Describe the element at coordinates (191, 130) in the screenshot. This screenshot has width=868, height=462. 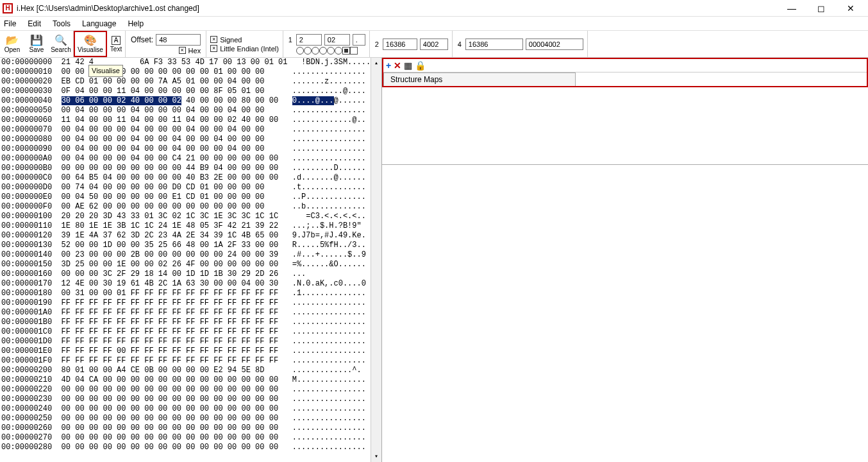
I see `hex-row: 00:00000070 00 04 00 00 00 04 00 00 00 0…` at that location.